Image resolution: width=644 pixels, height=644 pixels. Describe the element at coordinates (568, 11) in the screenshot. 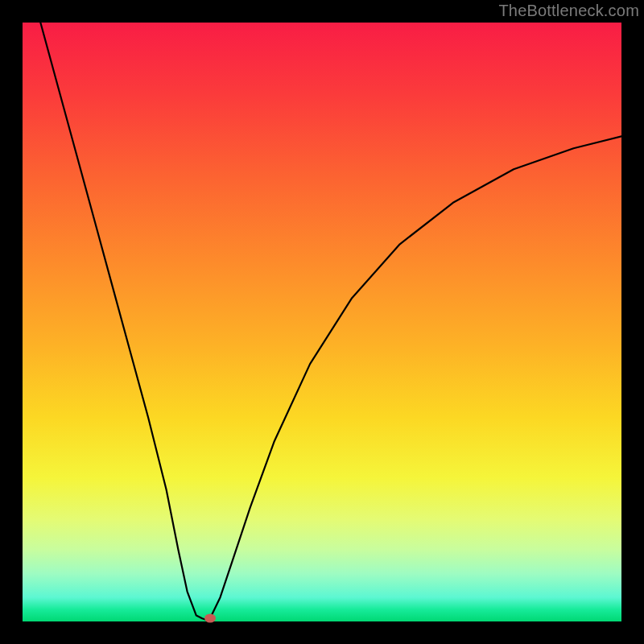

I see `watermark-text: TheBottleneck.com` at that location.